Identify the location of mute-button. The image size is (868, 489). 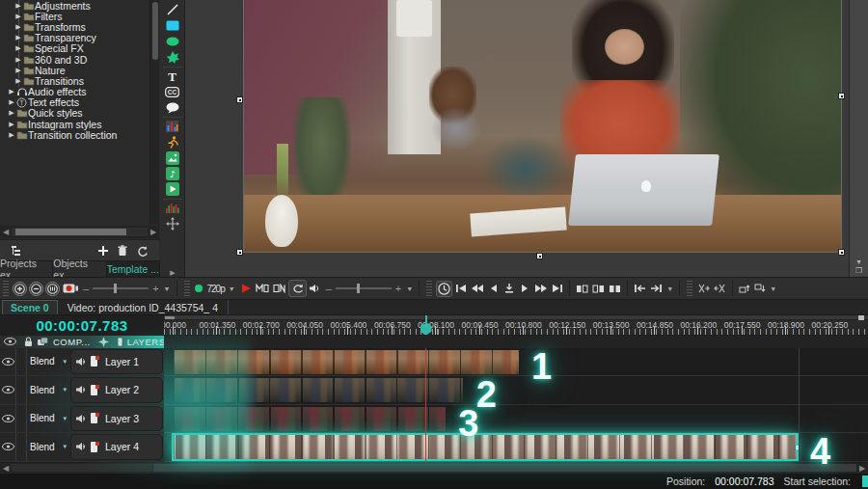
(314, 288).